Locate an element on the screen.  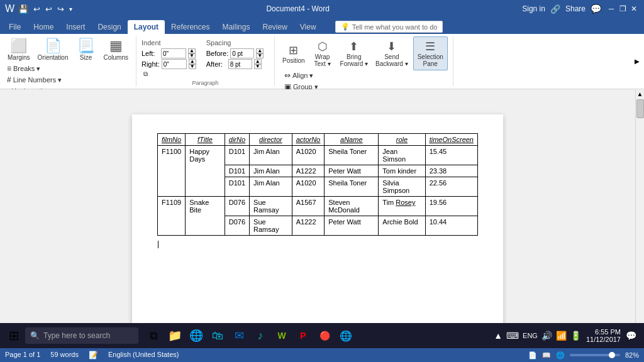
send-backward-button: ⬇ SendBackward ▾ is located at coordinates (392, 53).